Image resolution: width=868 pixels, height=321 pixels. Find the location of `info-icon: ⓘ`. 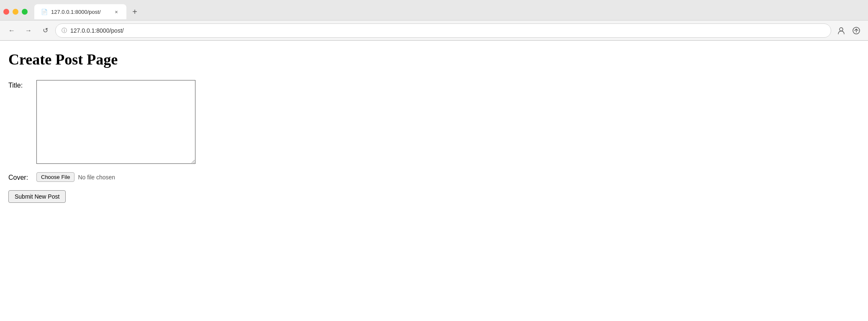

info-icon: ⓘ is located at coordinates (64, 31).